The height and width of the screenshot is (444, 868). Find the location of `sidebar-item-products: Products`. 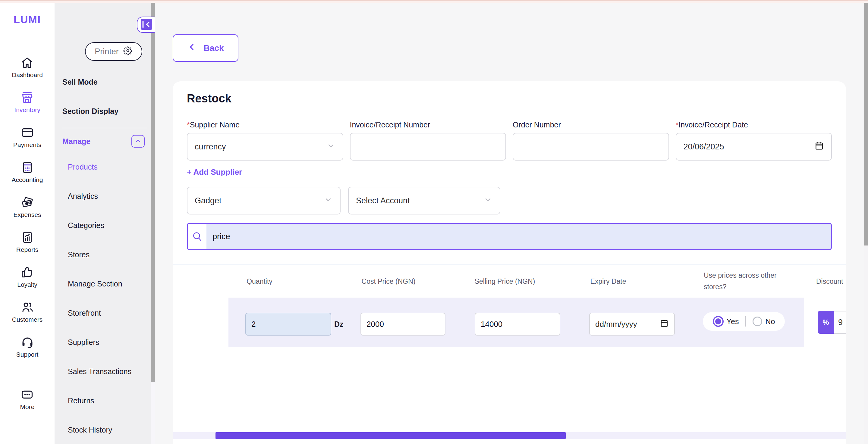

sidebar-item-products: Products is located at coordinates (105, 167).